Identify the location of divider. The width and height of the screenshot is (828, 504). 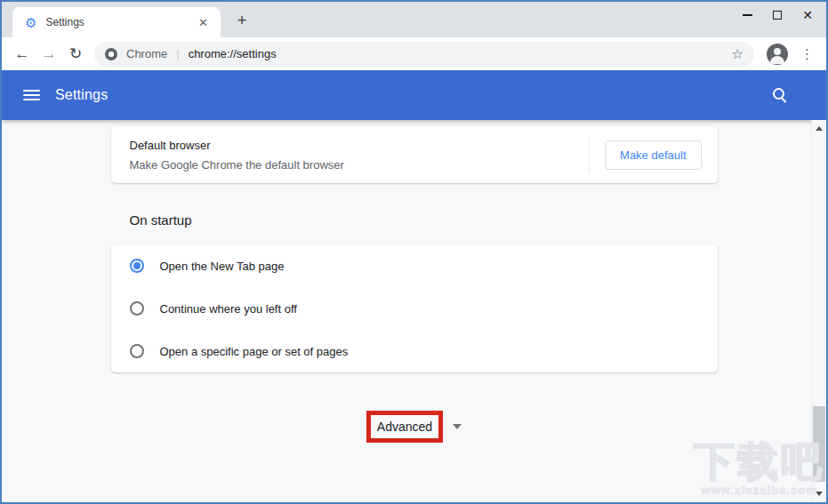
(589, 155).